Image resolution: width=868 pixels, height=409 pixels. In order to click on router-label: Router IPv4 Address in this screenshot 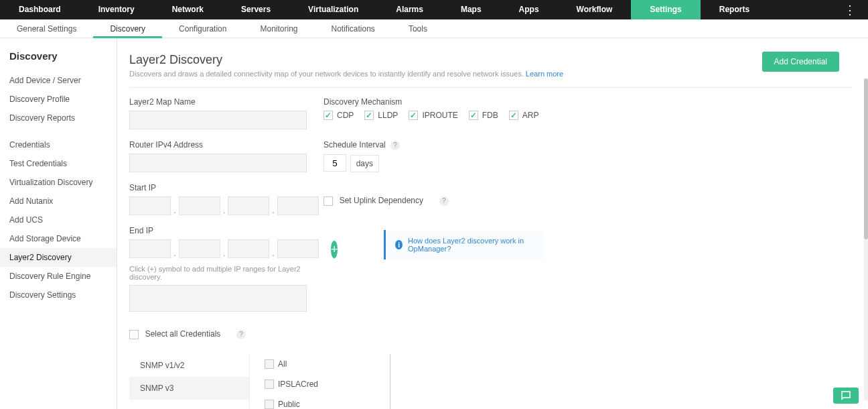, I will do `click(226, 145)`.